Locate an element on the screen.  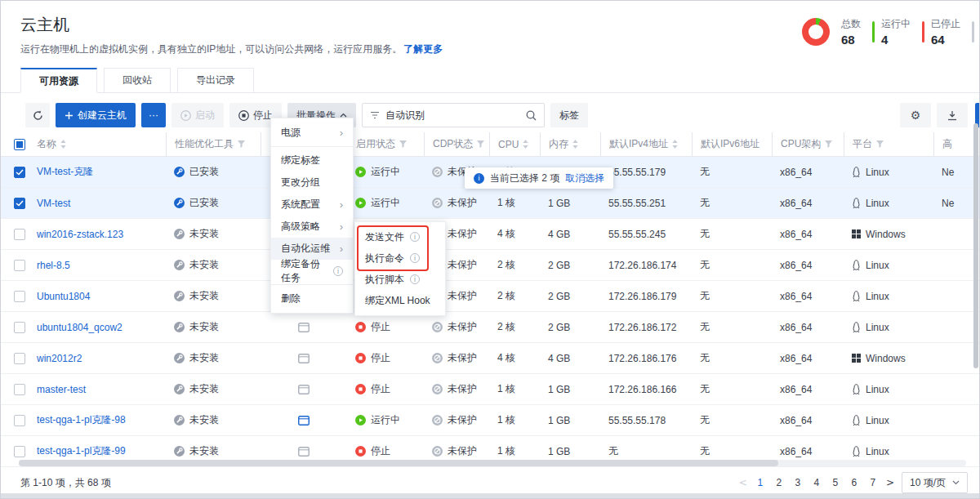
menu-item-高级策略: 高级策略› is located at coordinates (312, 227).